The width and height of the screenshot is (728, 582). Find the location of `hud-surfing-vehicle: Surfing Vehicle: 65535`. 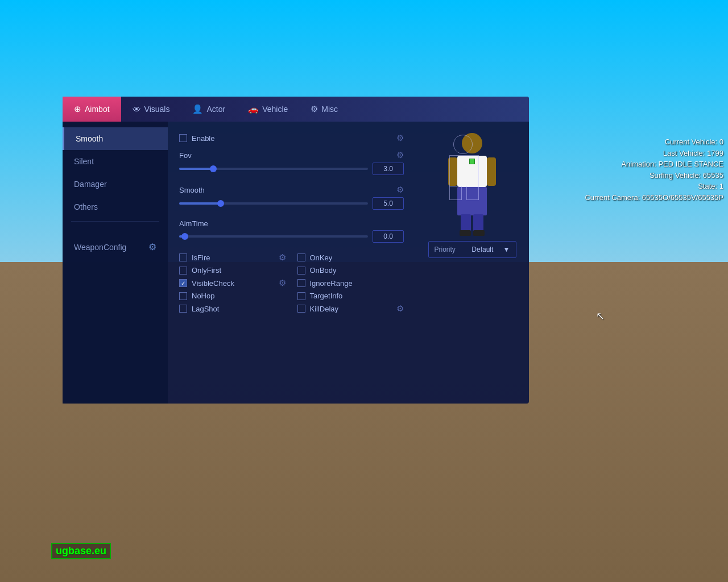

hud-surfing-vehicle: Surfing Vehicle: 65535 is located at coordinates (654, 176).